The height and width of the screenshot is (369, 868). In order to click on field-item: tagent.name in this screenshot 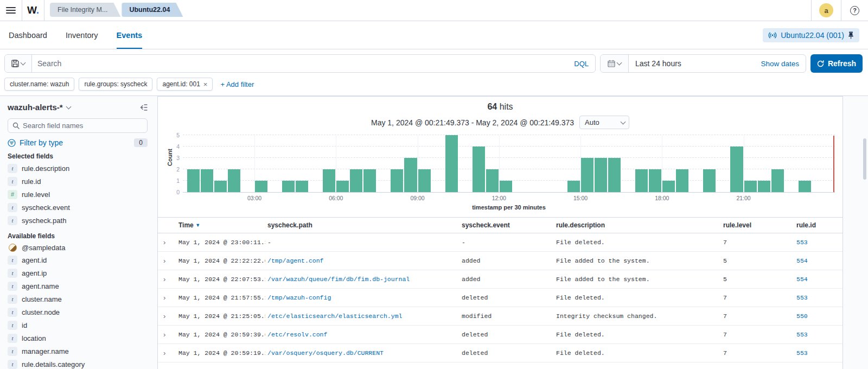, I will do `click(78, 286)`.